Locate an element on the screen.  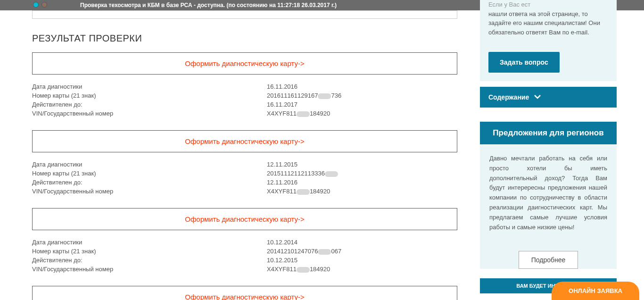
value-date: 12.11.2015 is located at coordinates (362, 164).